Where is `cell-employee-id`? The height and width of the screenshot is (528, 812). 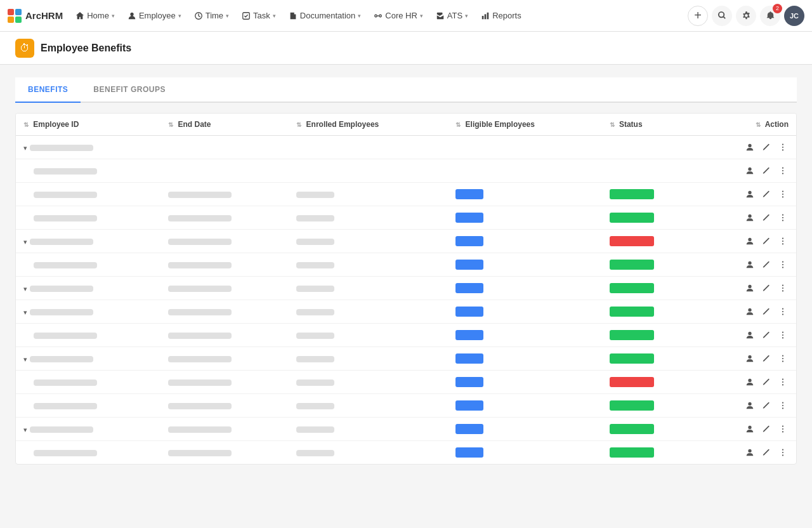
cell-employee-id is located at coordinates (88, 194).